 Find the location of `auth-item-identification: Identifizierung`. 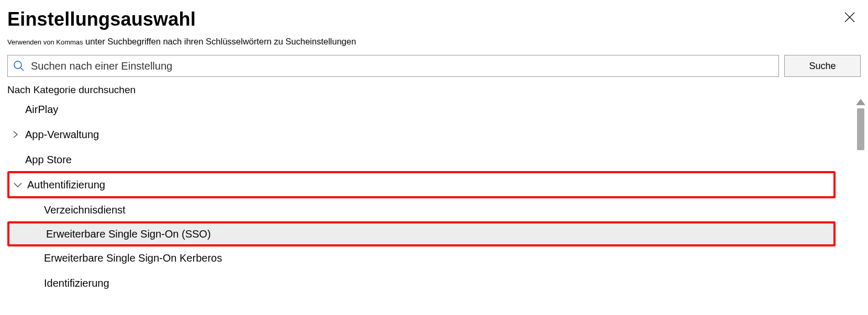

auth-item-identification: Identifizierung is located at coordinates (424, 283).